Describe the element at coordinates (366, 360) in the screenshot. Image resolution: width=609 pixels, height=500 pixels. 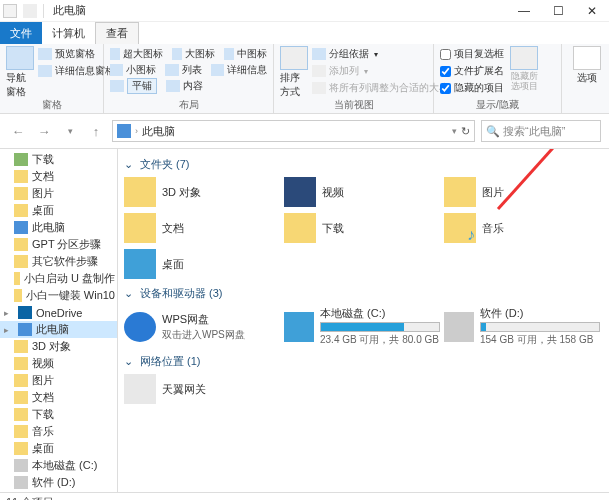
I see `section-header: ⌄网络位置 (1)` at that location.